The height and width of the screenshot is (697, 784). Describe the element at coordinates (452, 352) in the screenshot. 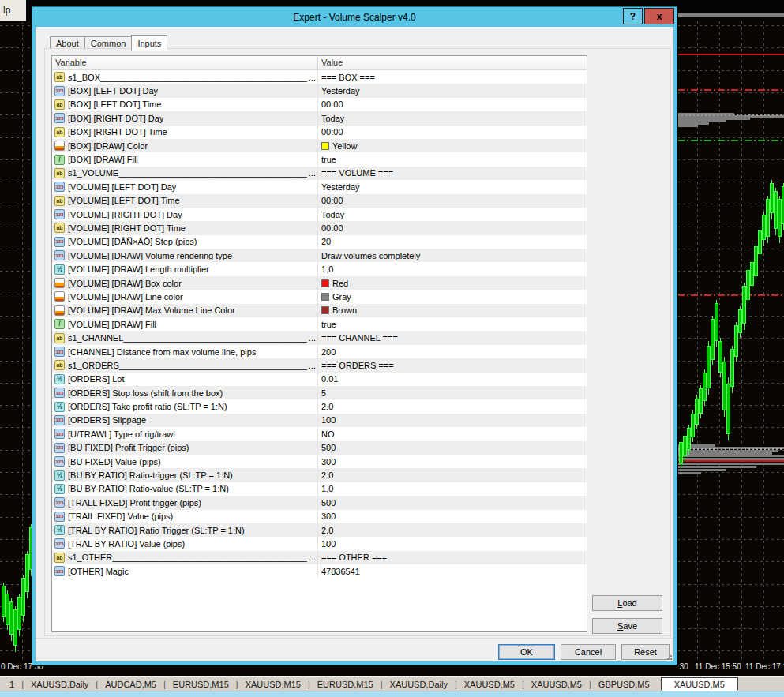

I see `value-cell: 200` at that location.